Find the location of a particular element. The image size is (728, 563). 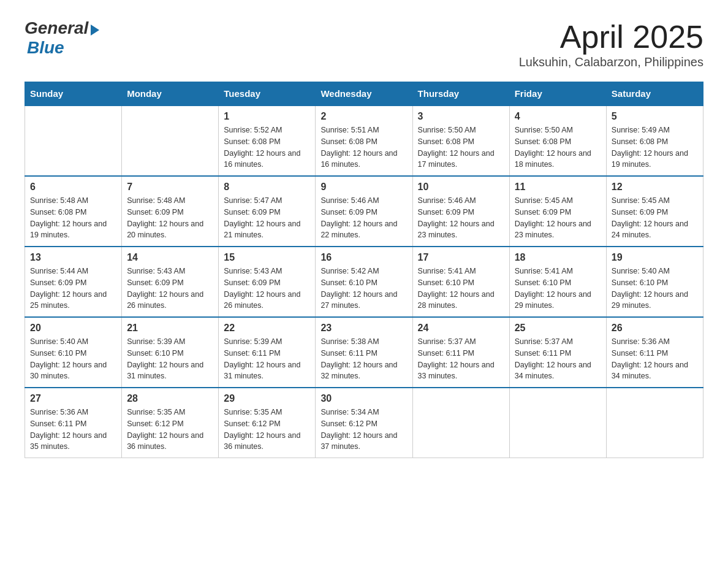

day-info: Sunrise: 5:42 AMSunset: 6:10 PMDaylight:… is located at coordinates (364, 288).